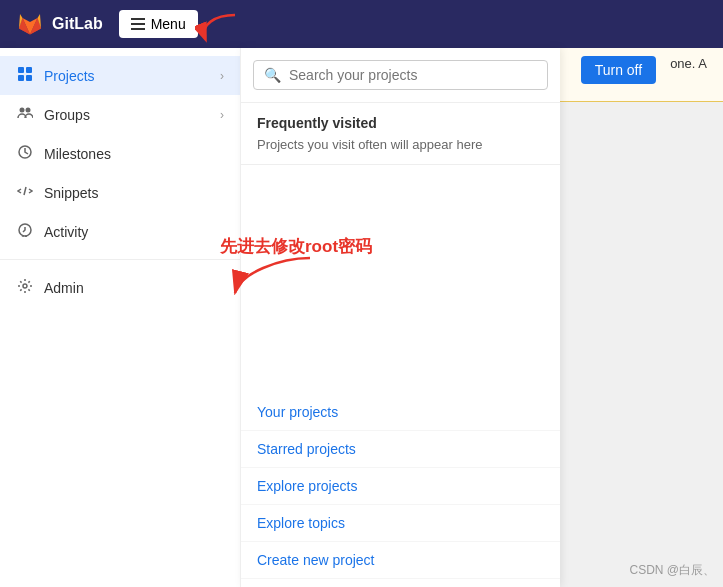  I want to click on projects-icon, so click(25, 76).